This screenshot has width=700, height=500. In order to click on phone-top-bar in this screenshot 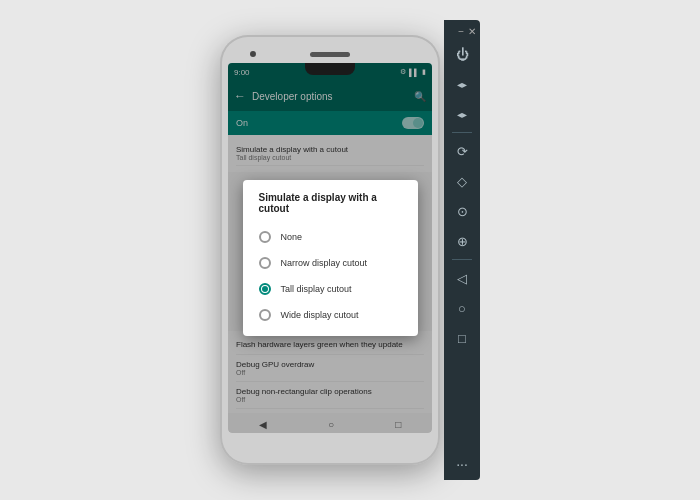, I will do `click(330, 54)`.